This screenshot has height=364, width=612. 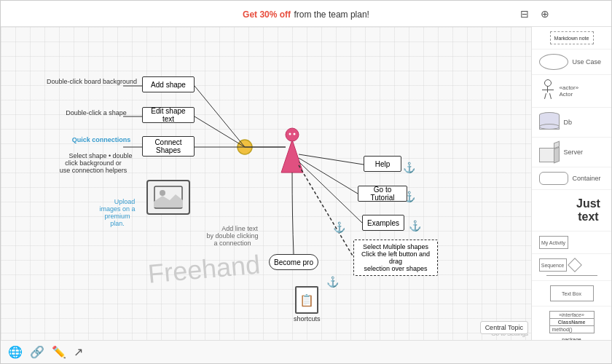 I want to click on panel-toggle-button: ▶, so click(x=532, y=183).